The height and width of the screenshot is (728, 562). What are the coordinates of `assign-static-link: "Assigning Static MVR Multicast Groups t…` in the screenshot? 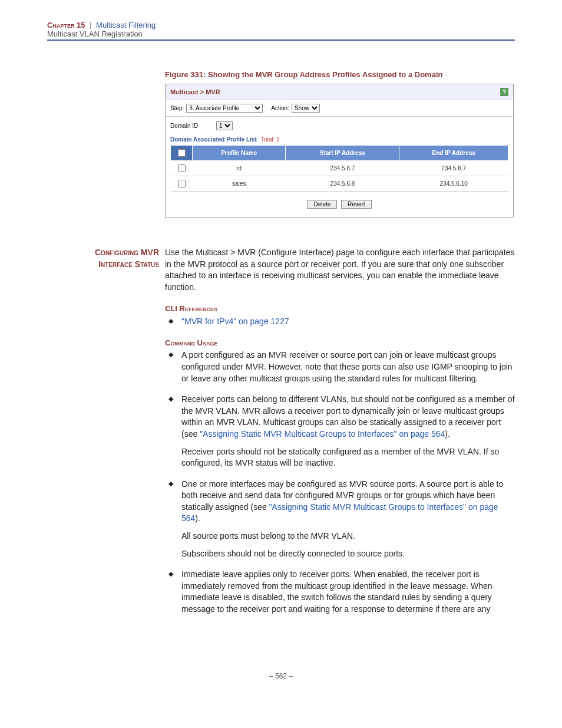 It's located at (322, 434).